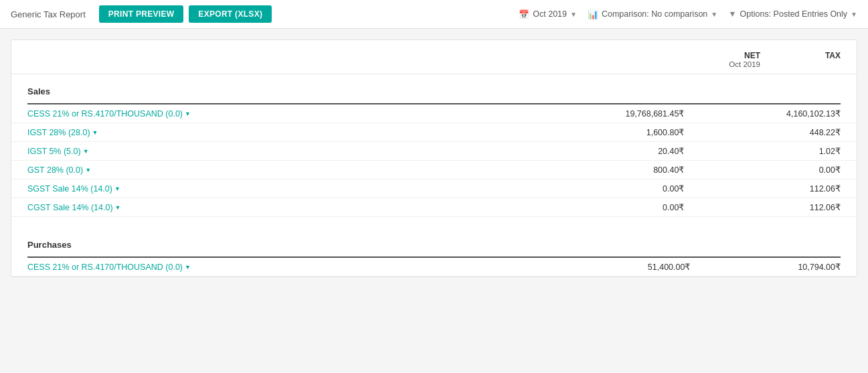 The image size is (868, 373). Describe the element at coordinates (265, 133) in the screenshot. I see `row-name: IGST 28% (28.0) ▼` at that location.